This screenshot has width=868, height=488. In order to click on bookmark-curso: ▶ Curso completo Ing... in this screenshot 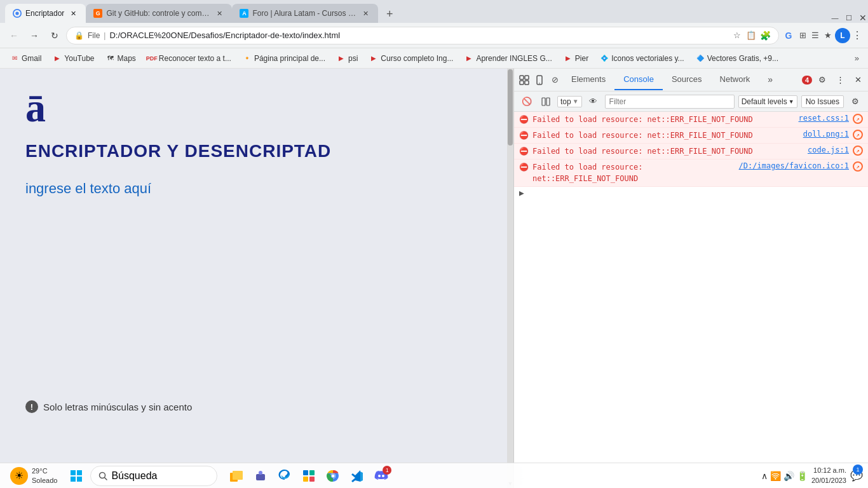, I will do `click(411, 58)`.